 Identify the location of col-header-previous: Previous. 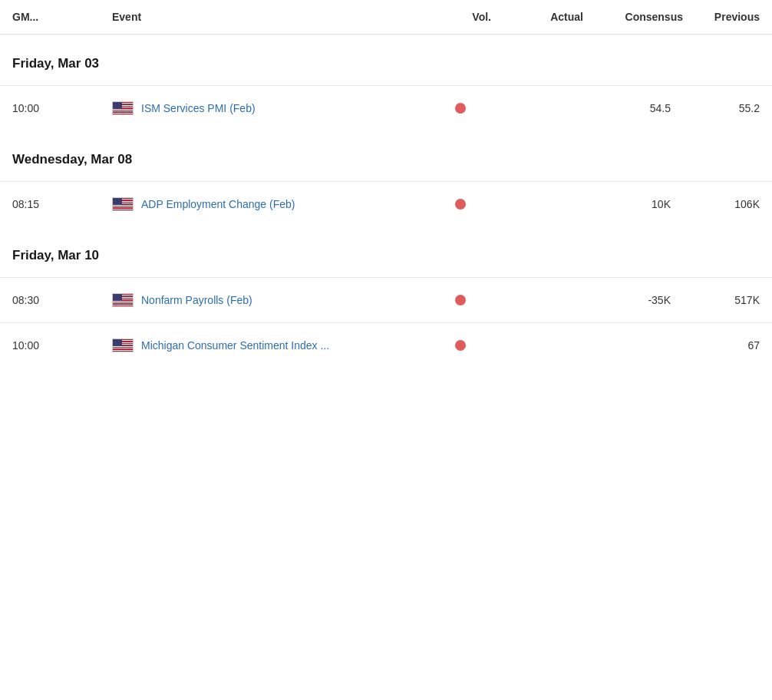
(721, 17).